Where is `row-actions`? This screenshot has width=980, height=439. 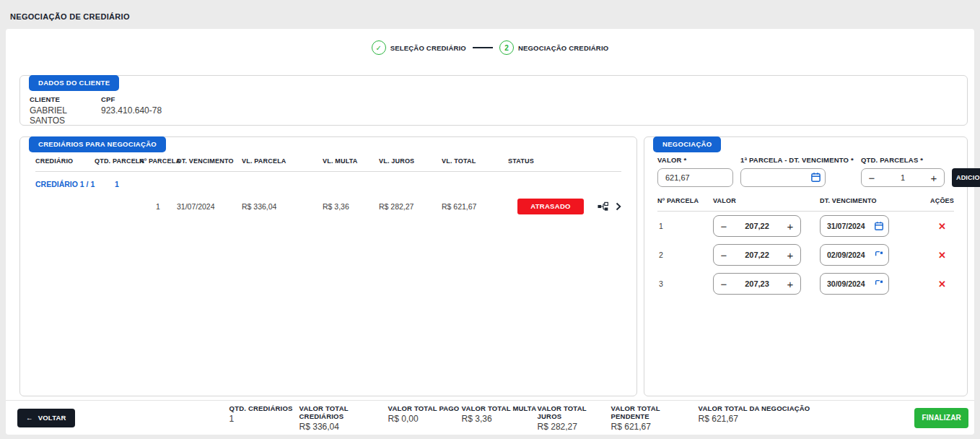
row-actions is located at coordinates (608, 207).